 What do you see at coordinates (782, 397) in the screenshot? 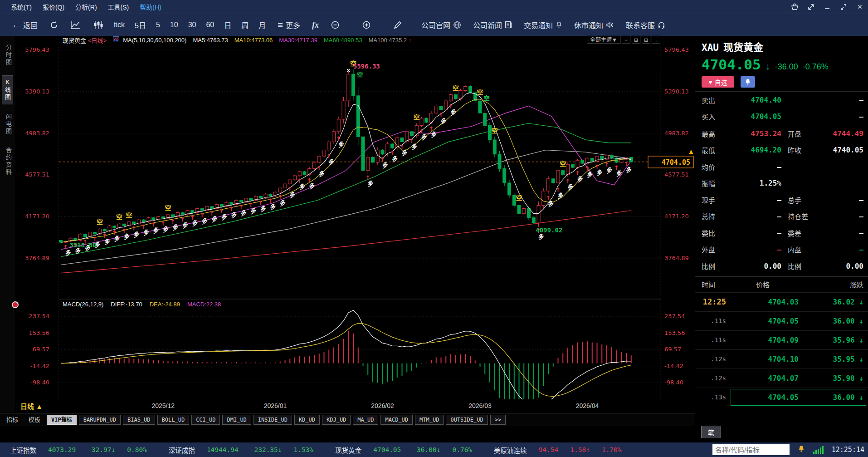
I see `tick-row-5: .13s4704.0536.00 ↓` at bounding box center [782, 397].